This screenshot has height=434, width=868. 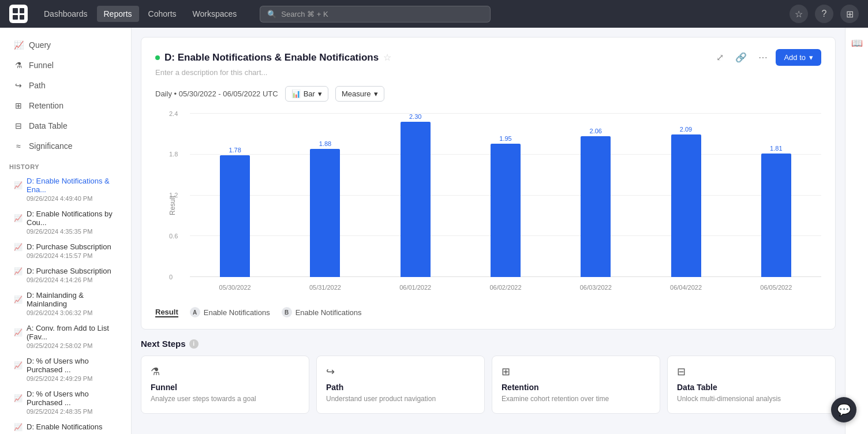 I want to click on star-icon: ☆, so click(x=387, y=58).